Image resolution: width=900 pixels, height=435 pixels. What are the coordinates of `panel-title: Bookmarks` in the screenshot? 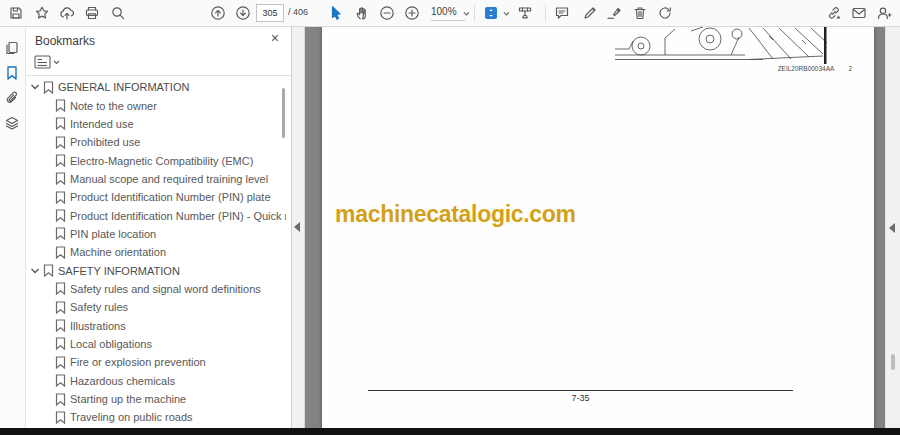 It's located at (65, 41).